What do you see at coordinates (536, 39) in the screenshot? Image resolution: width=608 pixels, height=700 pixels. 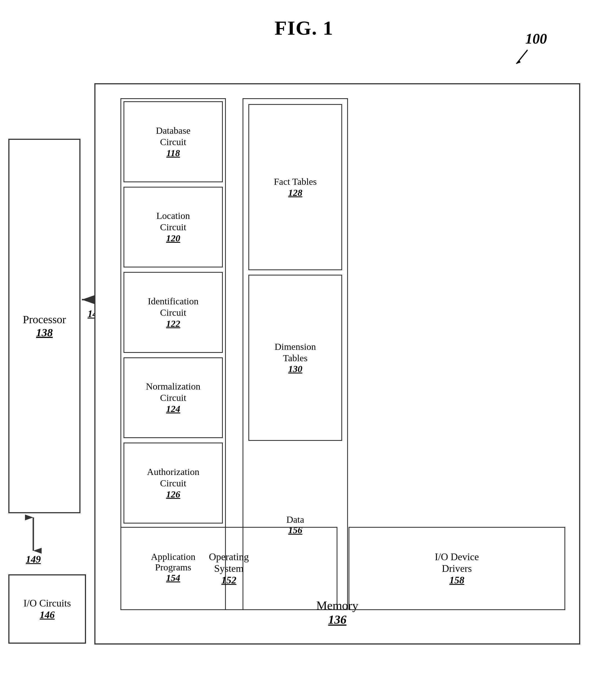 I see `ref-100-label: 100` at bounding box center [536, 39].